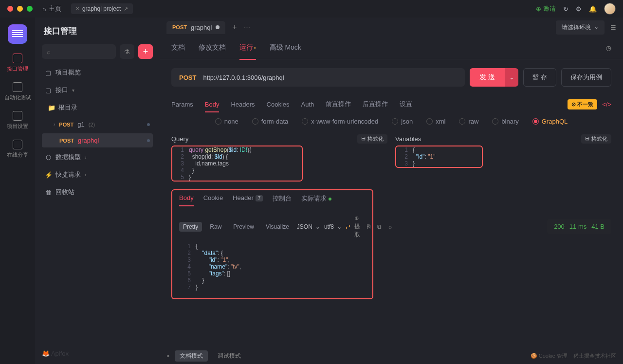 Image resolution: width=623 pixels, height=364 pixels. Describe the element at coordinates (278, 104) in the screenshot. I see `tab-cookies: Cookies` at that location.